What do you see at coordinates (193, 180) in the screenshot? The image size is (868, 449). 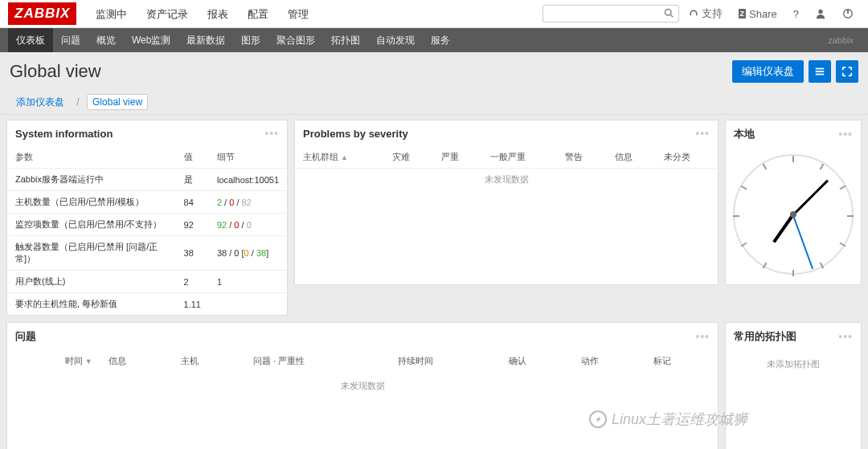 I see `value-cell: 是` at bounding box center [193, 180].